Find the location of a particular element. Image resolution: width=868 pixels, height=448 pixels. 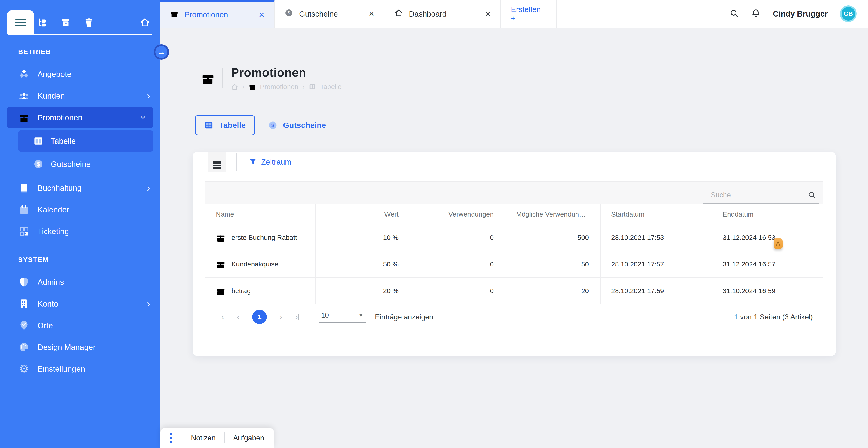

column-header-wert: Wert is located at coordinates (363, 214).